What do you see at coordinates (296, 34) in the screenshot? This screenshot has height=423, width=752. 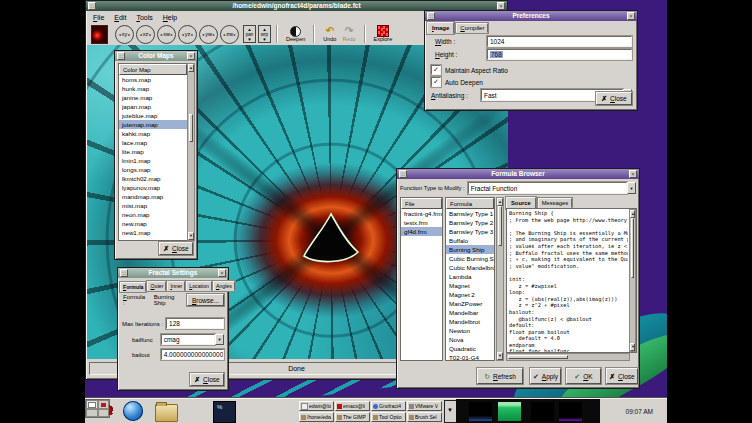 I see `deepen-button: Deepen` at bounding box center [296, 34].